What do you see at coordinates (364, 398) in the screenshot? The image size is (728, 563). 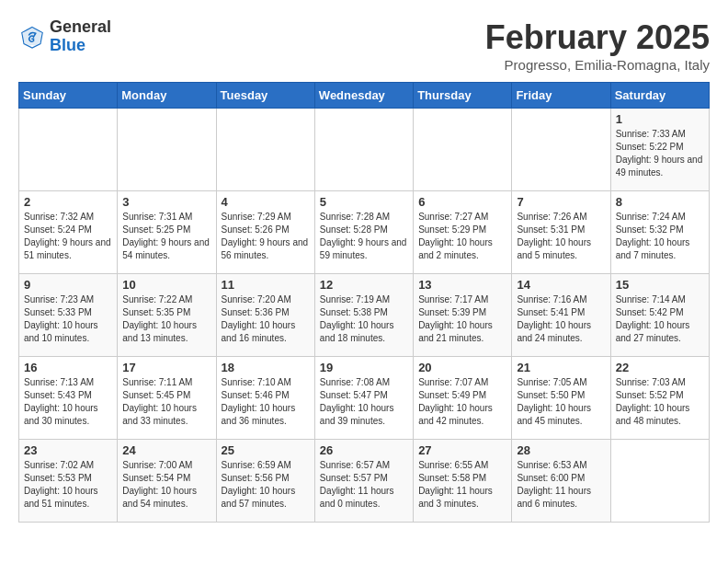 I see `week-row-4: 16Sunrise: 7:13 AM Sunset: 5:43 PM Dayli…` at bounding box center [364, 398].